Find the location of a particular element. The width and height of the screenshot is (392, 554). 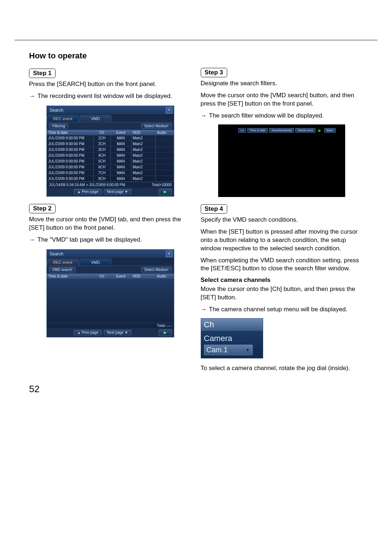

page-number: 52 is located at coordinates (196, 391).